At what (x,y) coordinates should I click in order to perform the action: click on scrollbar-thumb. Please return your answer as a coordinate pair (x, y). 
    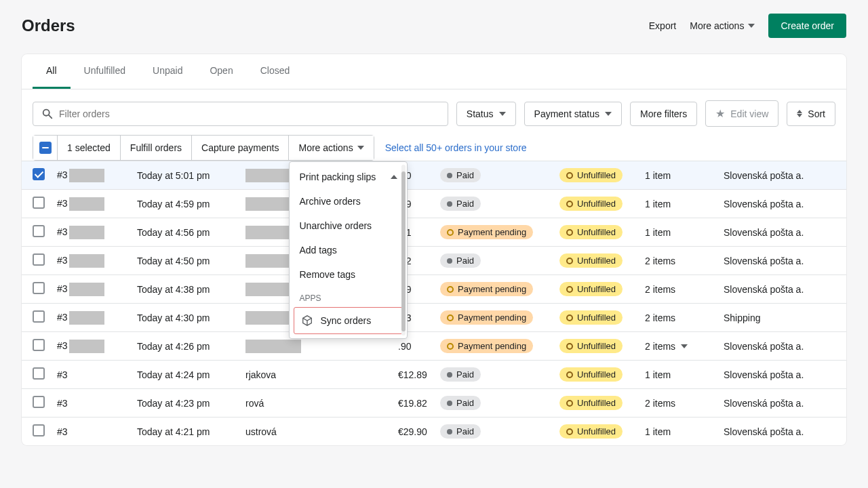
    Looking at the image, I should click on (403, 251).